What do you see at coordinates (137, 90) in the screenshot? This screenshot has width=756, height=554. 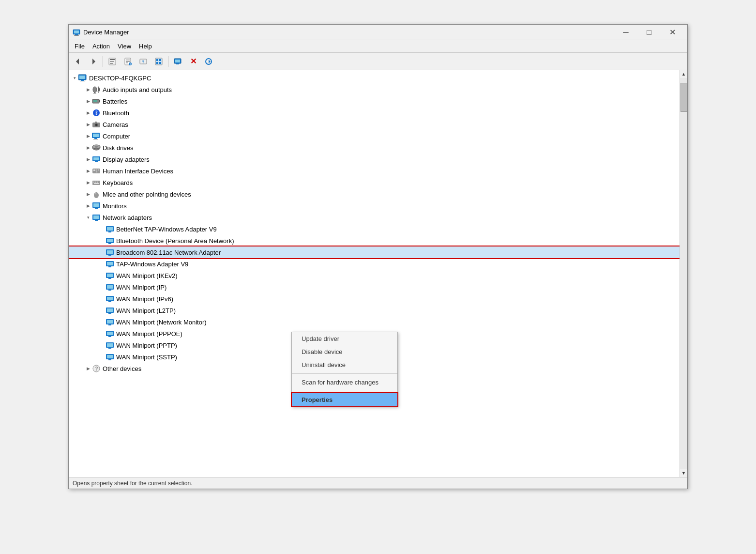 I see `audio-label: Audio inputs and outputs` at bounding box center [137, 90].